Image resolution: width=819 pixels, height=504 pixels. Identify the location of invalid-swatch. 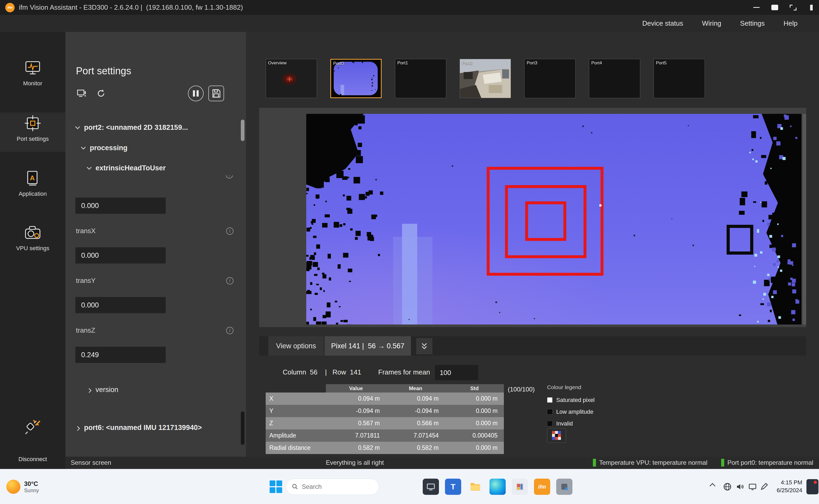
(550, 423).